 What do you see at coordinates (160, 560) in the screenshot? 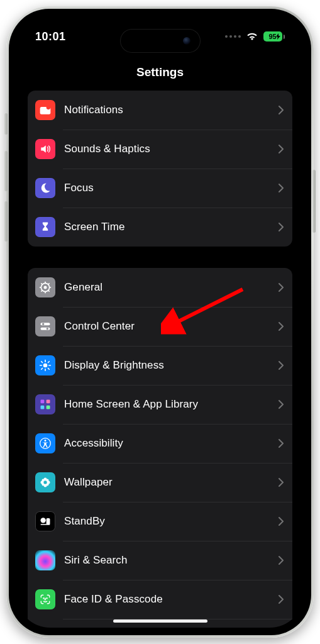
I see `row-siri-search: Siri & Search` at bounding box center [160, 560].